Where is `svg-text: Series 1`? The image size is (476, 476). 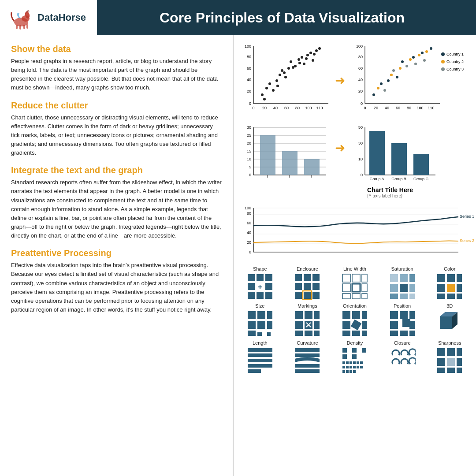
svg-text: Series 1 is located at coordinates (467, 216).